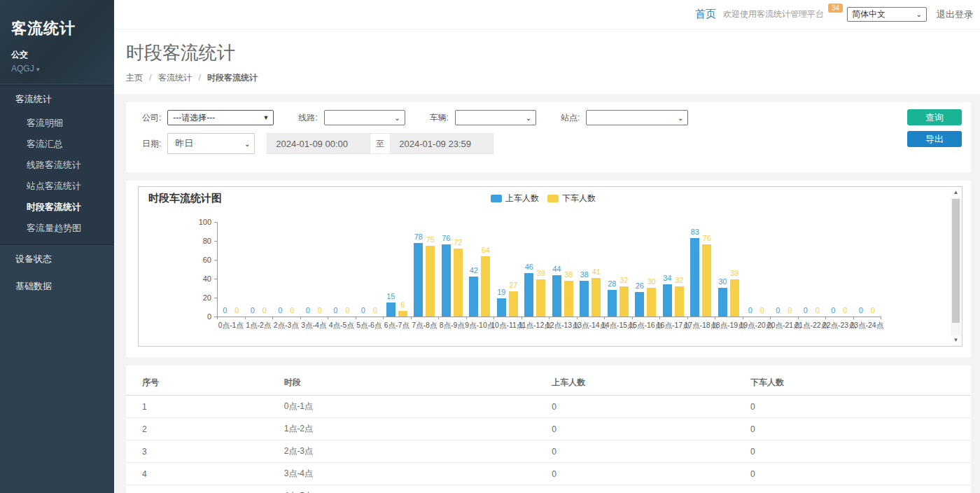  I want to click on sidebar-item-4: 站点客流统计, so click(57, 186).